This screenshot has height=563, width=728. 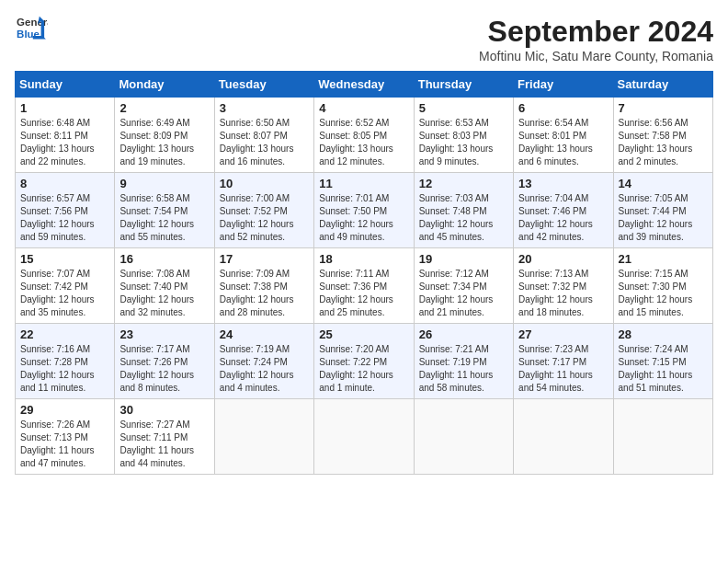 What do you see at coordinates (364, 335) in the screenshot?
I see `day-number: 25` at bounding box center [364, 335].